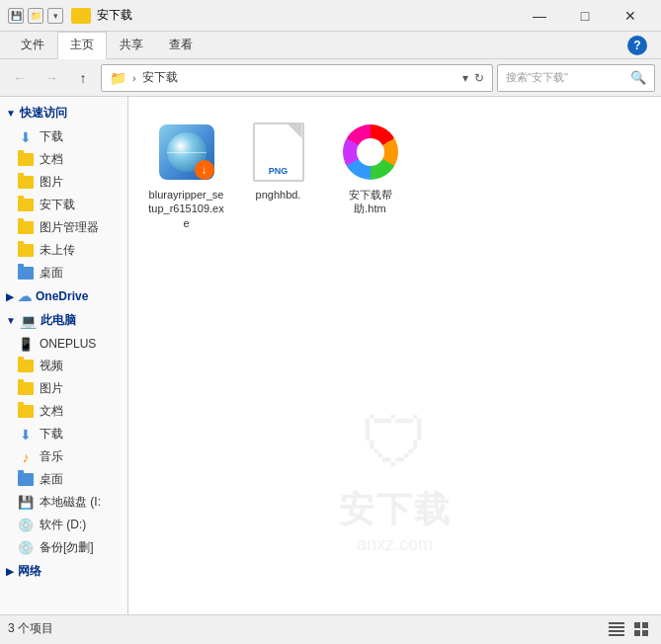  What do you see at coordinates (630, 16) in the screenshot?
I see `close-button: ✕` at bounding box center [630, 16].